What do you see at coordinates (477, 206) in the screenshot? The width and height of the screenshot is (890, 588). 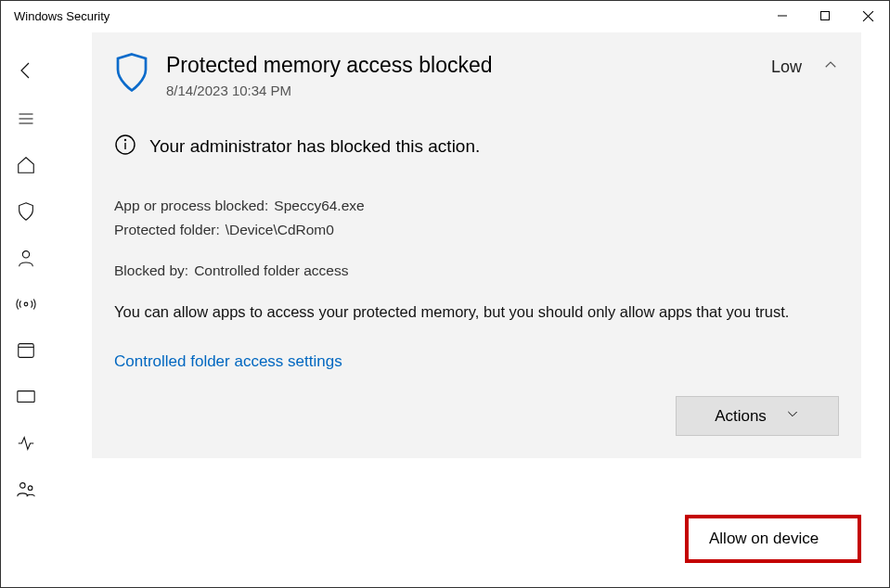 I see `app-blocked-row: App or process blocked: Speccy64.exe` at bounding box center [477, 206].